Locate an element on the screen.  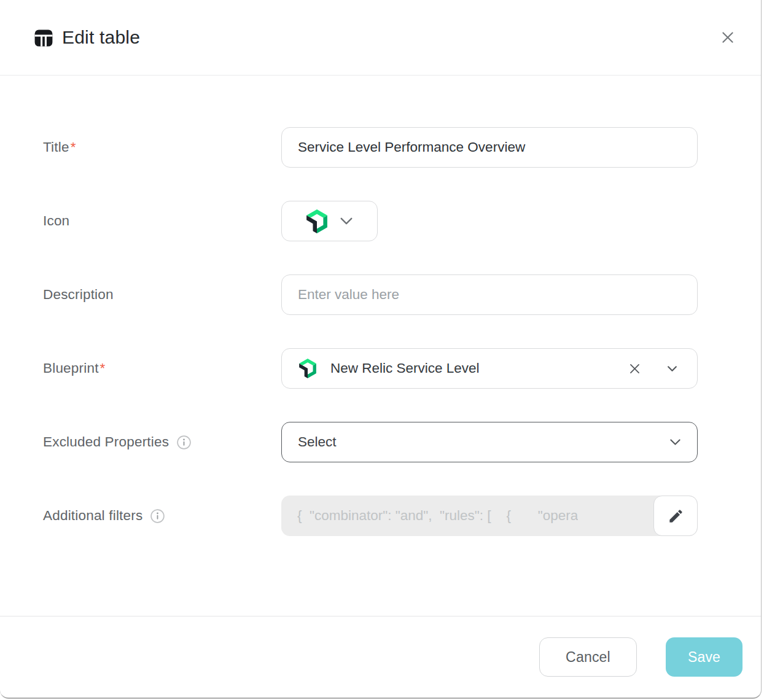
form-row-blueprint: Blueprint* New Relic Service Level is located at coordinates (381, 368).